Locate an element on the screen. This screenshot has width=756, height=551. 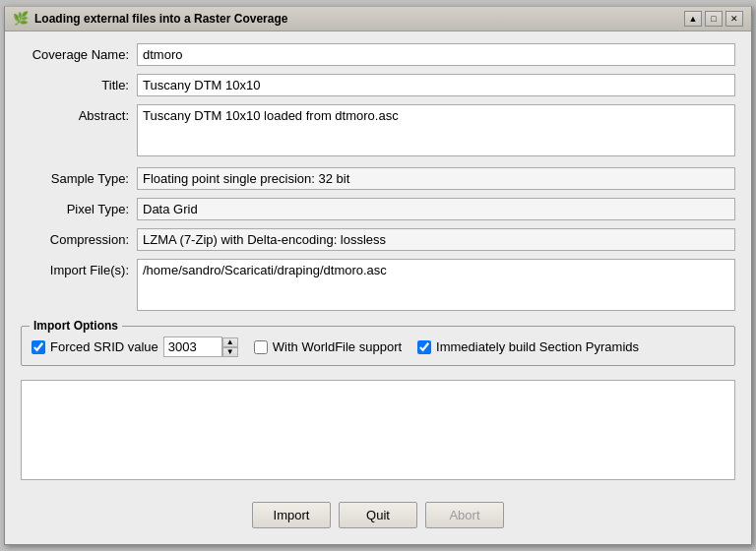
import-button: Import is located at coordinates (291, 516).